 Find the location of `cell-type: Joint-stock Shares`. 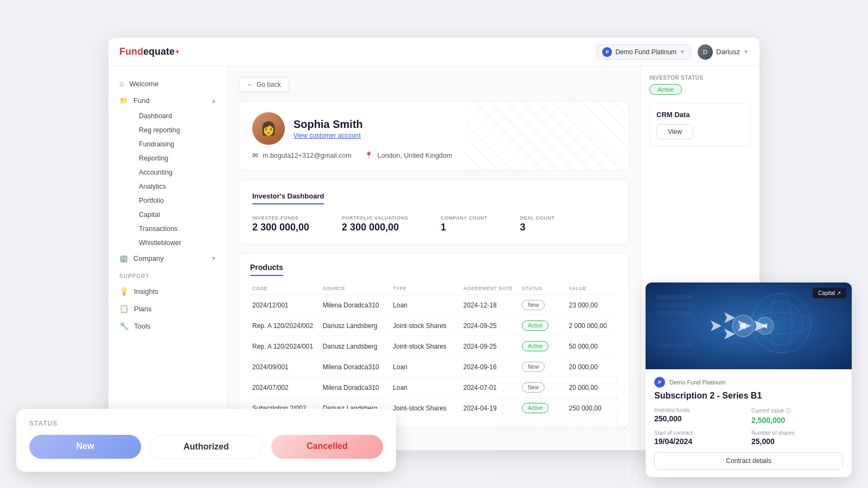

cell-type: Joint-stock Shares is located at coordinates (428, 326).